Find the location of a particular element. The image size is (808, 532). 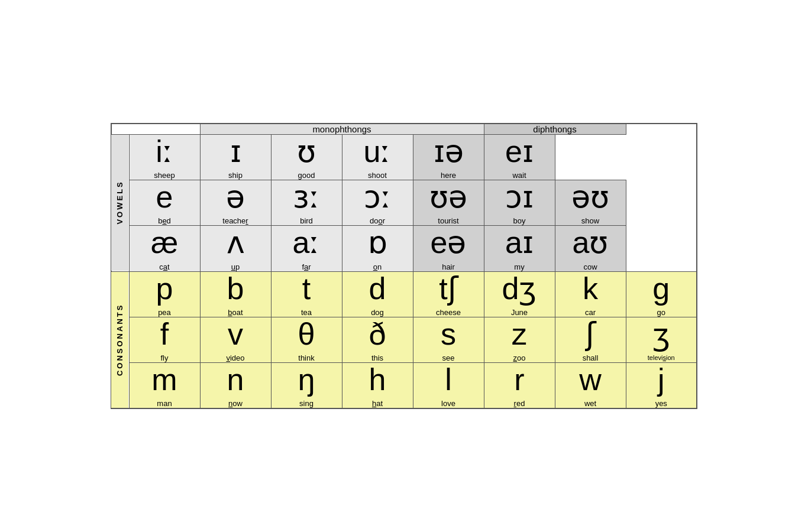

phoneme-symbol: t is located at coordinates (306, 288).